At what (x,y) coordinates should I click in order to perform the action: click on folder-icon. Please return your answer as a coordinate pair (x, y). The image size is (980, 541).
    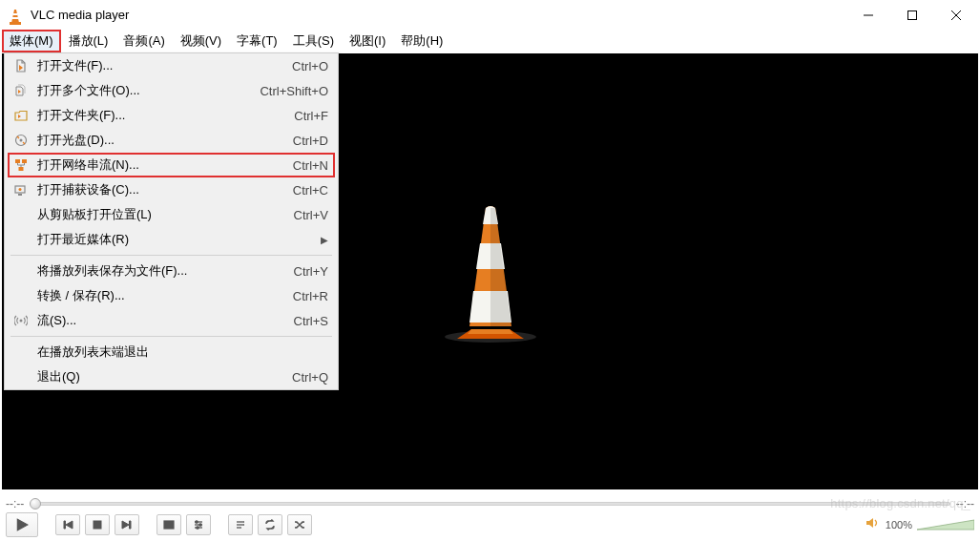
    Looking at the image, I should click on (21, 115).